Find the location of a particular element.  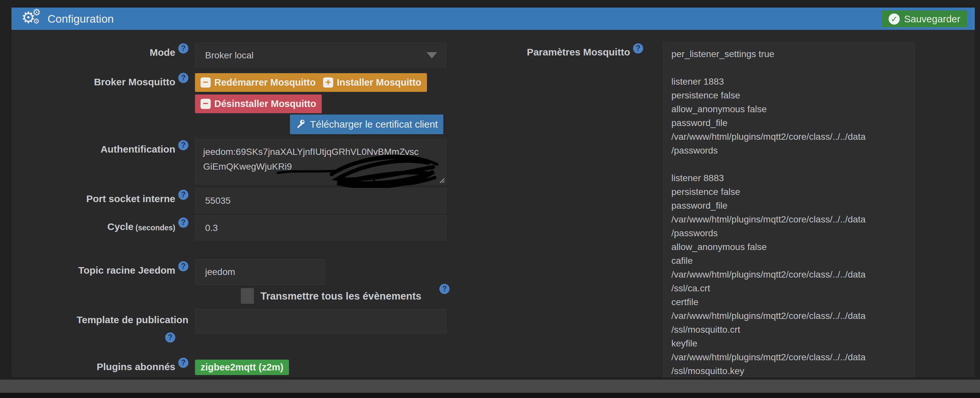

plugins-label: Plugins abonnés is located at coordinates (136, 367).